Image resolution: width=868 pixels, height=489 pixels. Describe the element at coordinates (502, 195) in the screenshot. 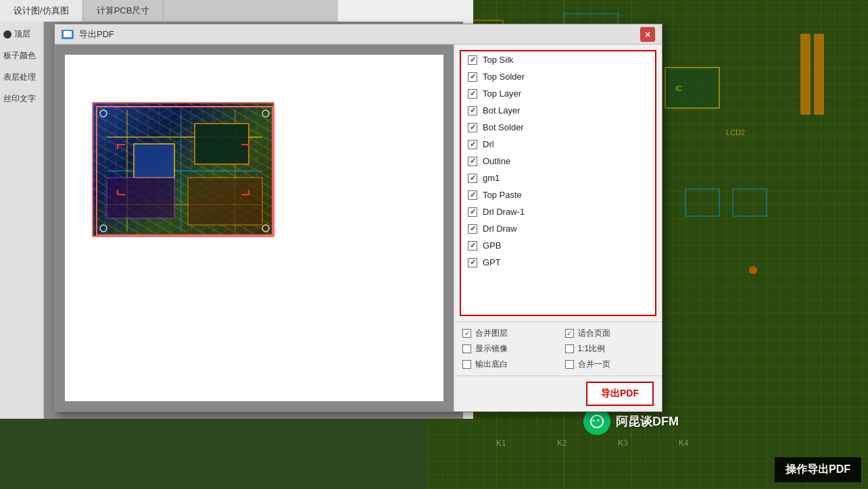

I see `layer-toppaste-label: Top Paste` at that location.